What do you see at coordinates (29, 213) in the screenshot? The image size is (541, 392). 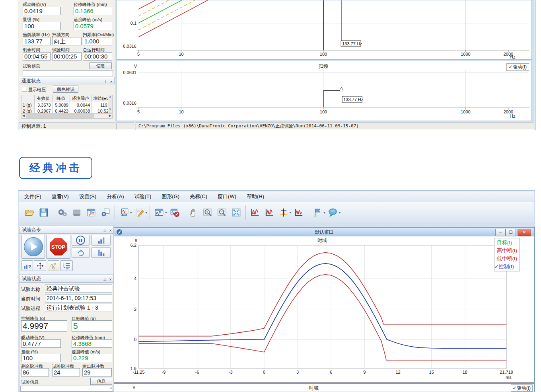 I see `open-file-icon` at bounding box center [29, 213].